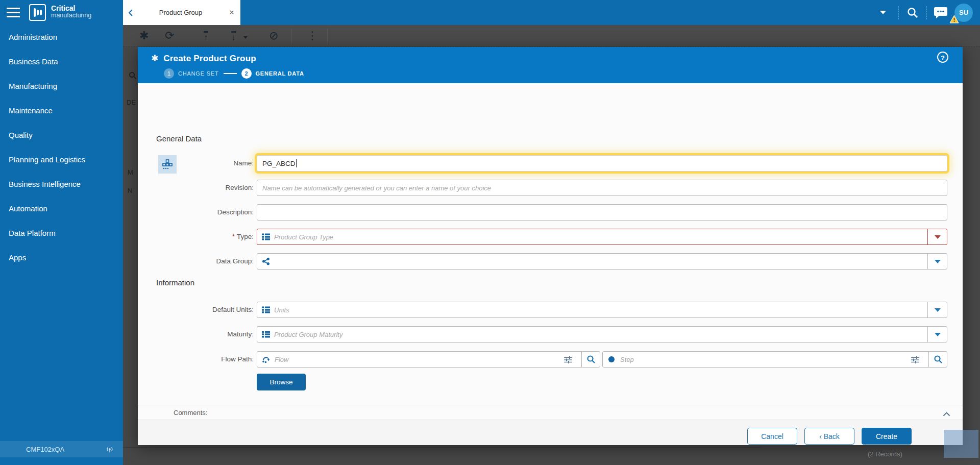 This screenshot has width=980, height=465. I want to click on sidebar-item-apps: Apps, so click(61, 258).